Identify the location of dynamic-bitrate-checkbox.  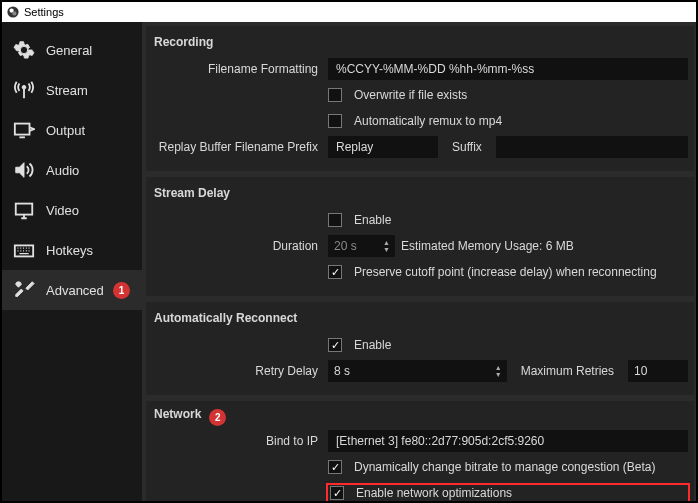
(335, 467).